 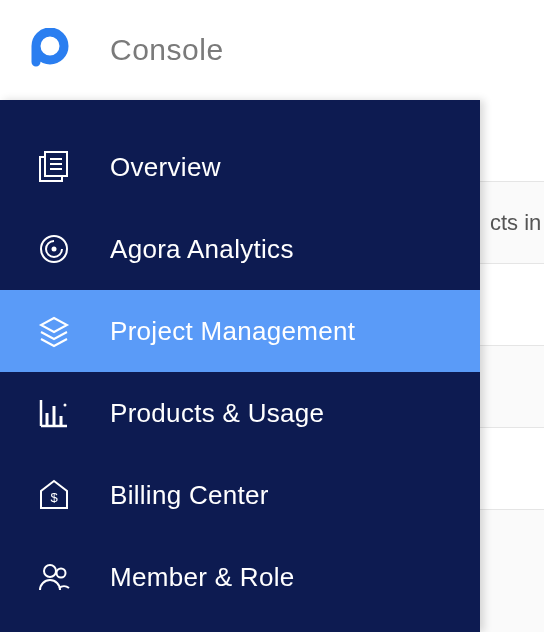 What do you see at coordinates (217, 414) in the screenshot?
I see `sidebar-item-label: Products & Usage` at bounding box center [217, 414].